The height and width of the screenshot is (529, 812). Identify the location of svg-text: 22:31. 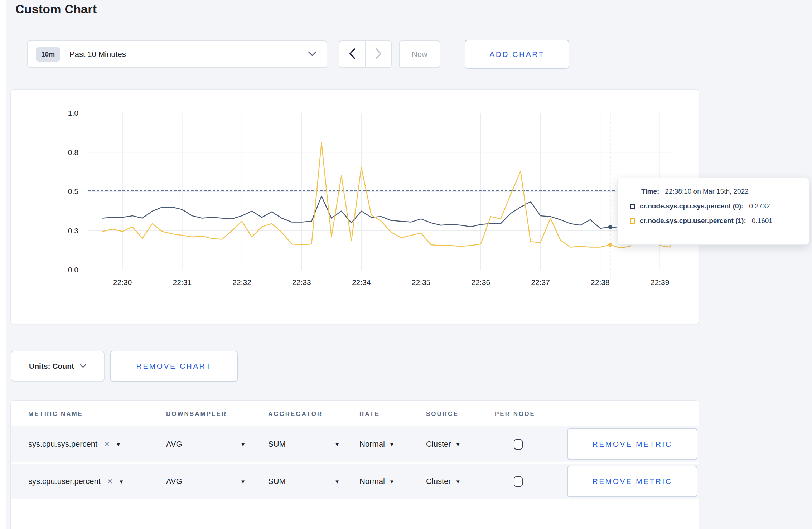
(183, 282).